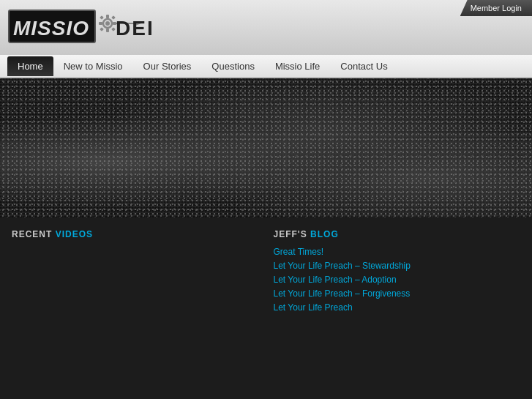 Image resolution: width=532 pixels, height=399 pixels. Describe the element at coordinates (233, 66) in the screenshot. I see `nav-item-questions: Questions` at that location.